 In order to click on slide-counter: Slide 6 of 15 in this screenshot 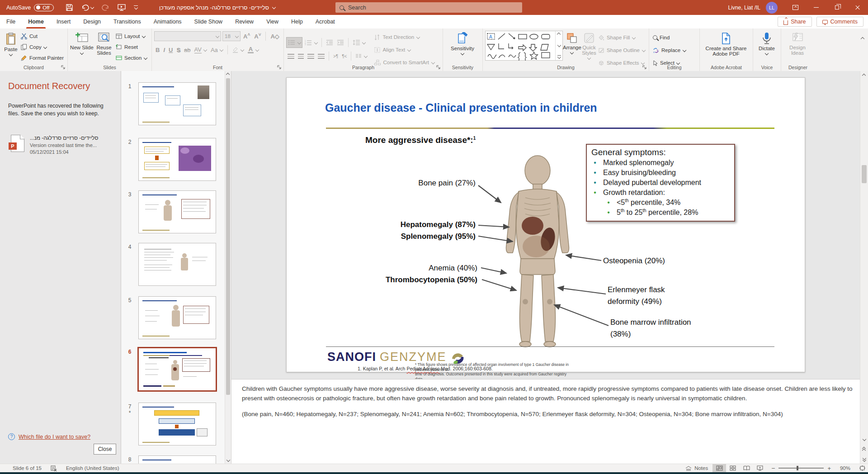, I will do `click(23, 468)`.